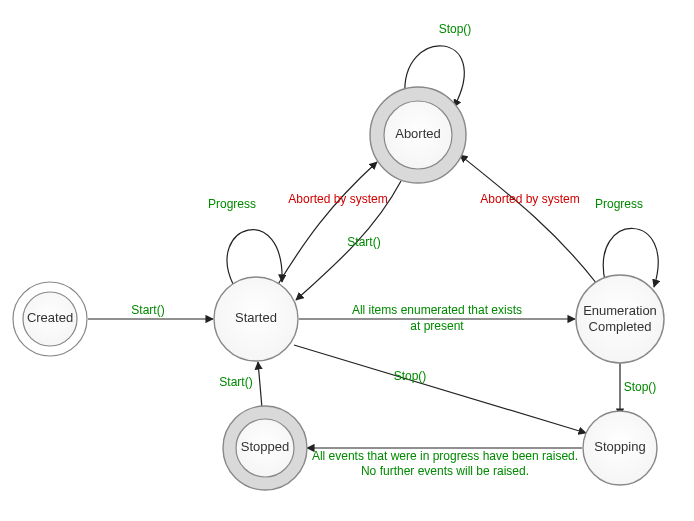 This screenshot has width=694, height=521. I want to click on edge-started-enum-label-2: at present, so click(437, 326).